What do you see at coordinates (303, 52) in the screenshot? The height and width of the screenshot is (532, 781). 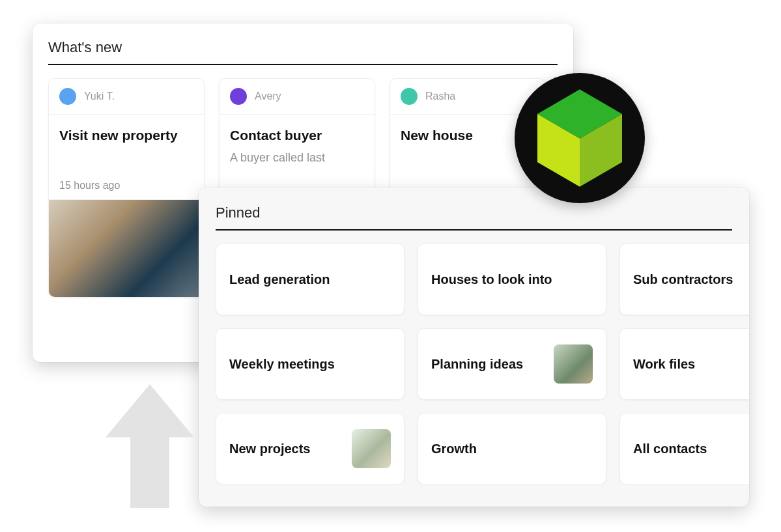 I see `whats-new-title: What's new` at bounding box center [303, 52].